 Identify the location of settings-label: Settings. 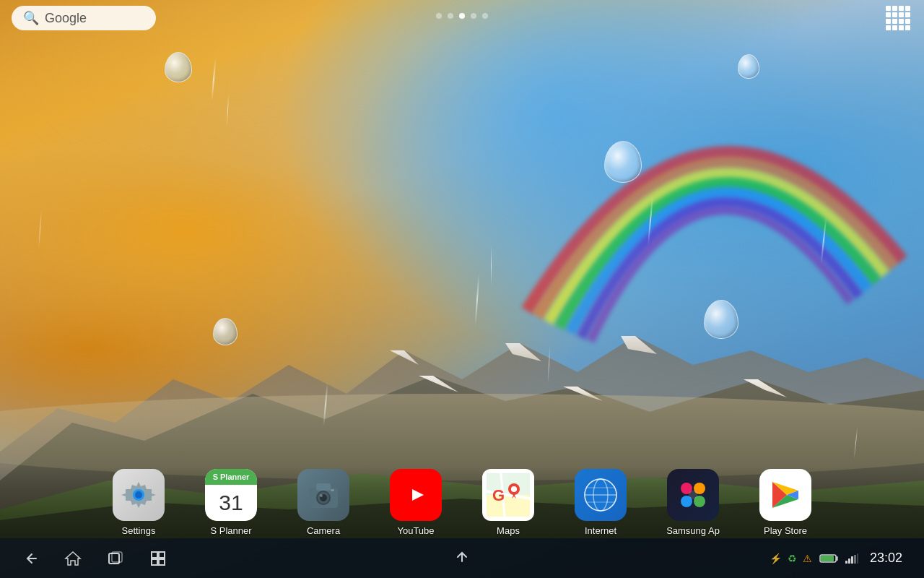
(139, 530).